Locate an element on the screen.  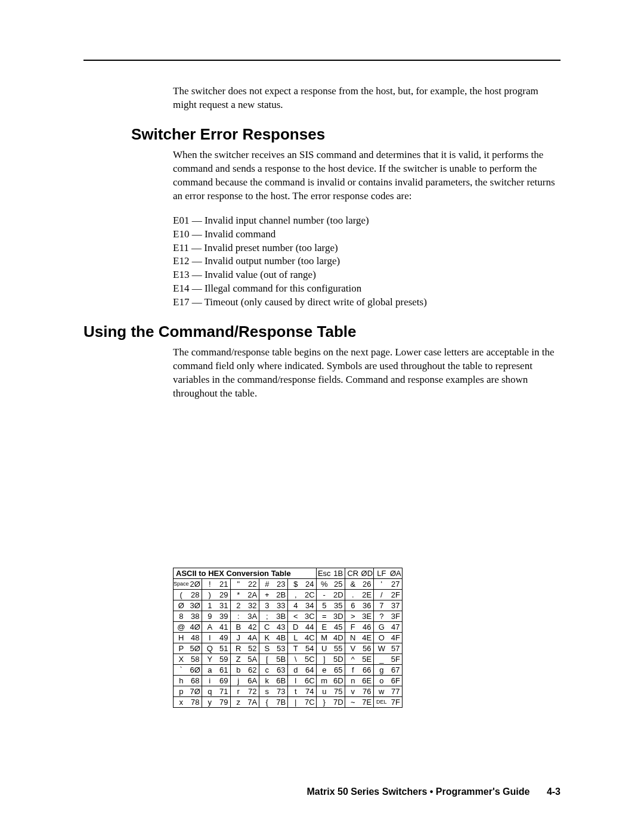
ascii-hex: 5C is located at coordinates (310, 659).